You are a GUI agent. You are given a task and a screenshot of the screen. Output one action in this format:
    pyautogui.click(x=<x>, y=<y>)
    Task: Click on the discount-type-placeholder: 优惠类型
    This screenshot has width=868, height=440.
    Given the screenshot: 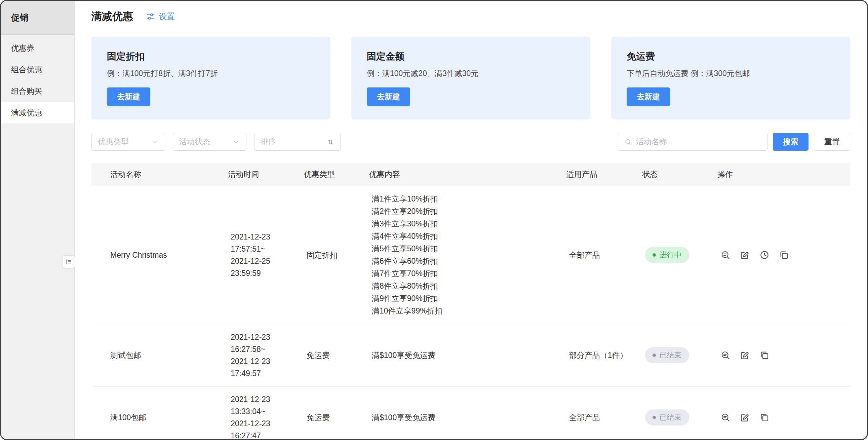 What is the action you would take?
    pyautogui.click(x=113, y=142)
    